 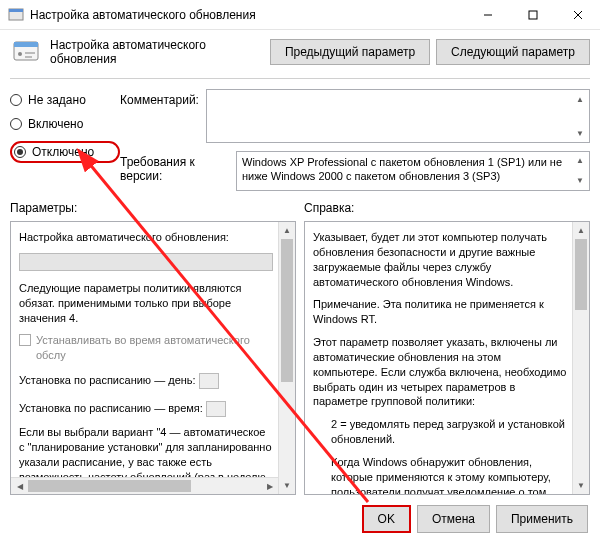 I want to click on params-heading: Настройка автоматического обновления:, so click(x=146, y=238).